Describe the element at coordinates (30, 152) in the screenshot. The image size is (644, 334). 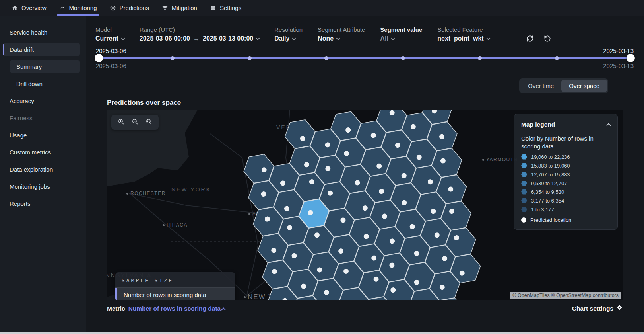
I see `sidebar-item-label: Custom metrics` at that location.